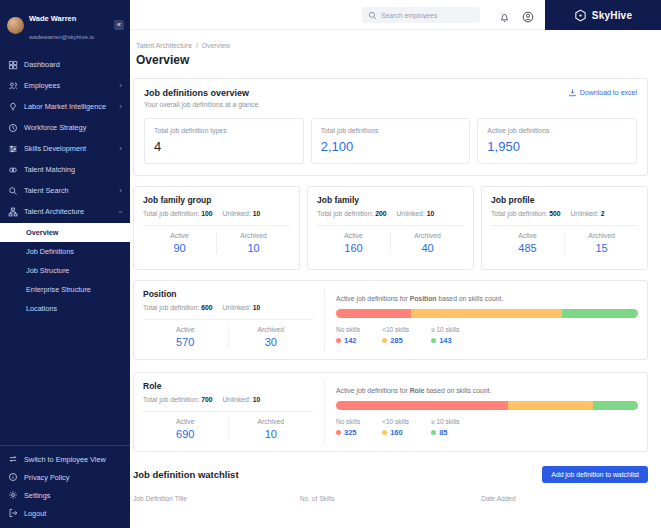 This screenshot has width=661, height=528. I want to click on legend-item: <10 skills 160, so click(396, 428).